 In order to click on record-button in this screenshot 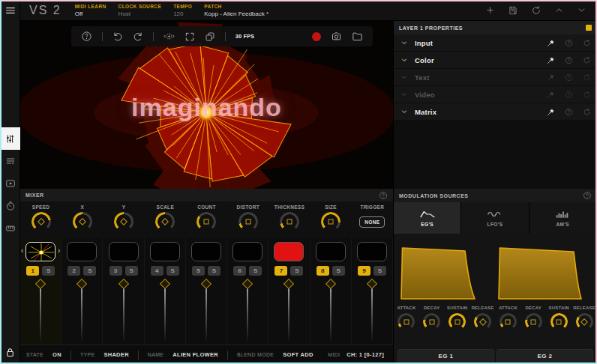, I will do `click(316, 37)`.